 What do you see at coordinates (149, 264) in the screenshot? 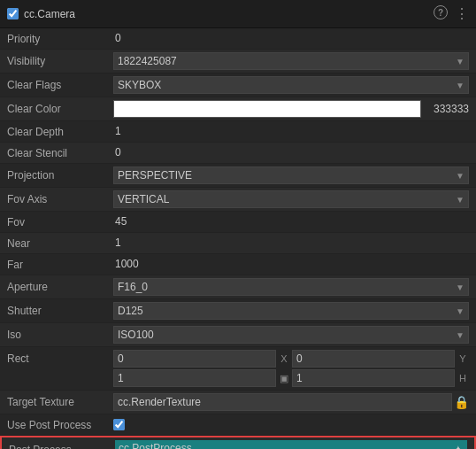
I see `far-input` at bounding box center [149, 264].